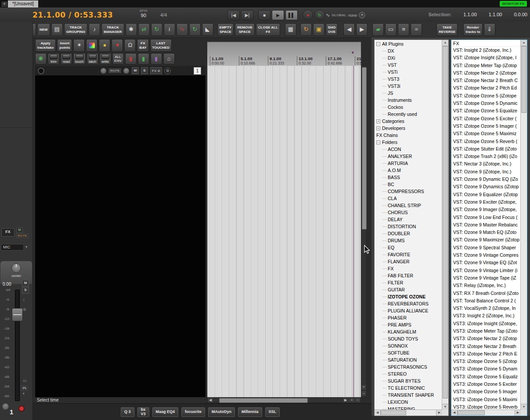 Image resolution: width=530 pixels, height=420 pixels. Describe the element at coordinates (131, 59) in the screenshot. I see `red-module-button: ▮` at that location.